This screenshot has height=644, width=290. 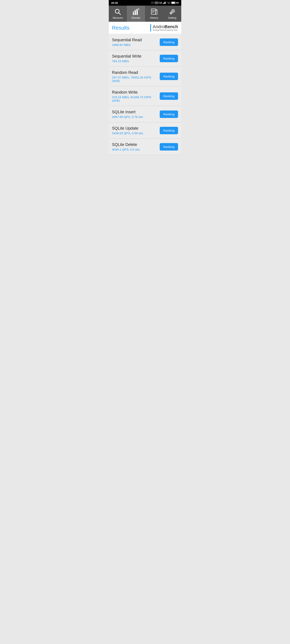 I want to click on tab-history: History, so click(x=154, y=14).